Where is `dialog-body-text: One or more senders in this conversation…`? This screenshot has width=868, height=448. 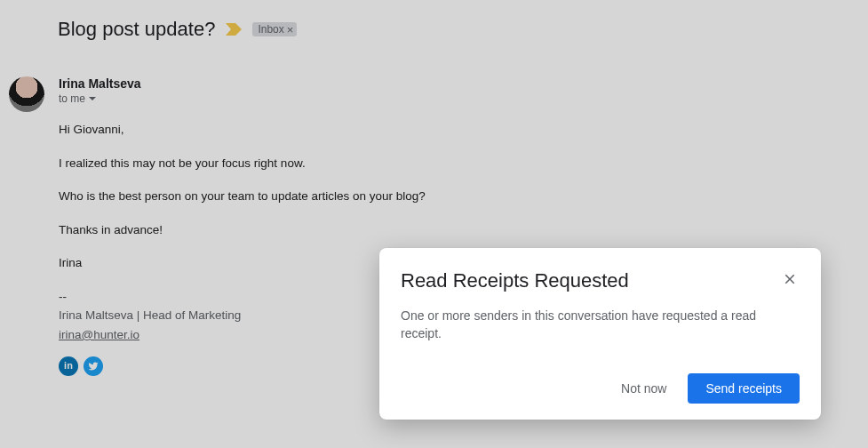
dialog-body-text: One or more senders in this conversation… is located at coordinates (601, 325).